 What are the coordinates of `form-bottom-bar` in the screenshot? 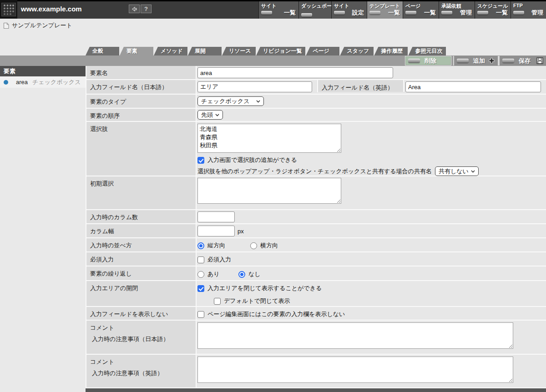 It's located at (316, 390).